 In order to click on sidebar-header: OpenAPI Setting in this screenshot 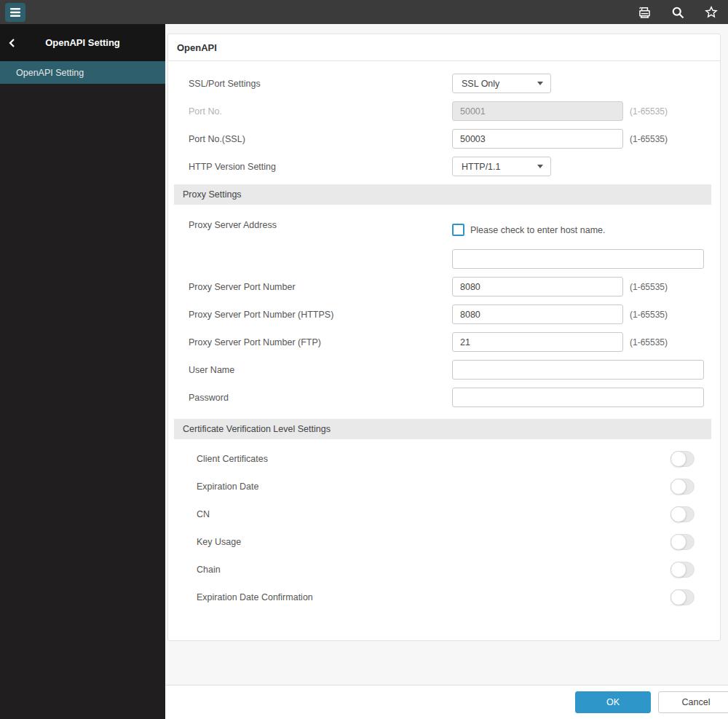, I will do `click(83, 42)`.